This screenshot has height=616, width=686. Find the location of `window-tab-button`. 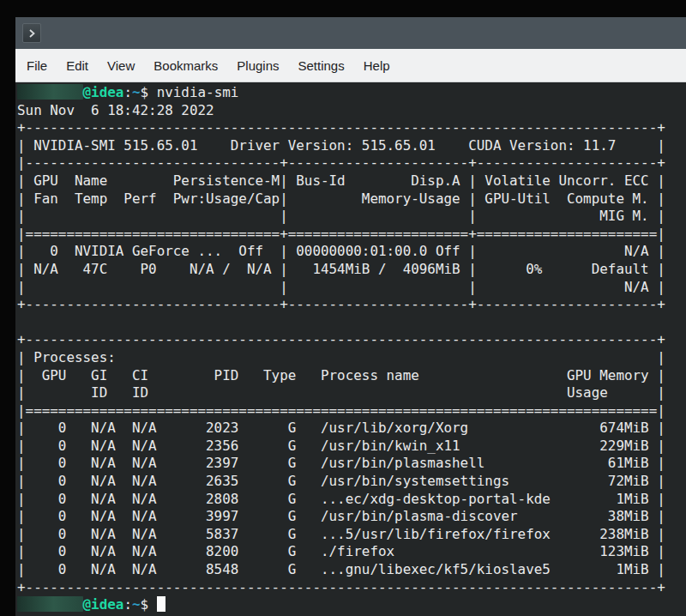

window-tab-button is located at coordinates (32, 33).